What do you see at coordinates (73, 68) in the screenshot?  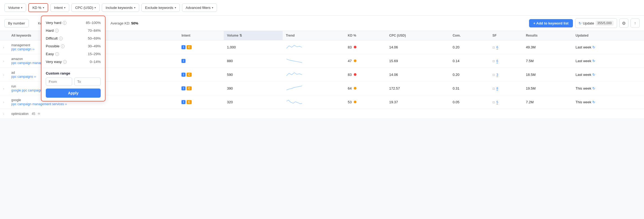 I see `dropdown-divider` at bounding box center [73, 68].